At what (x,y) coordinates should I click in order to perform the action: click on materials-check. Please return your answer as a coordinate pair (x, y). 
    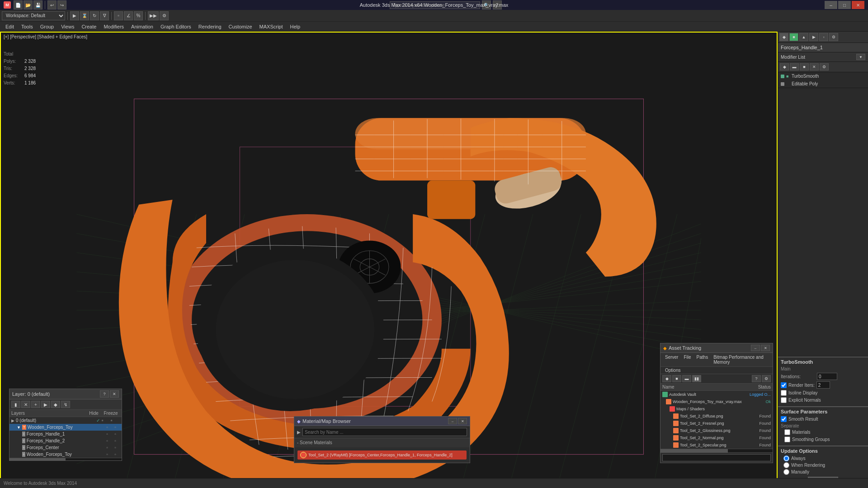
    Looking at the image, I should click on (788, 432).